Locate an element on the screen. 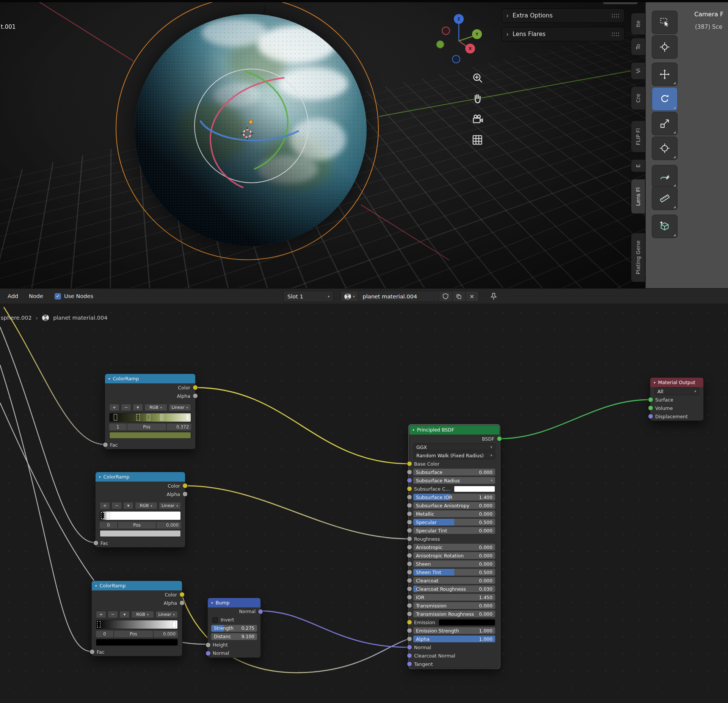 The width and height of the screenshot is (728, 703). sidebar-tab-flip-fluids: FLIP Fl is located at coordinates (638, 137).